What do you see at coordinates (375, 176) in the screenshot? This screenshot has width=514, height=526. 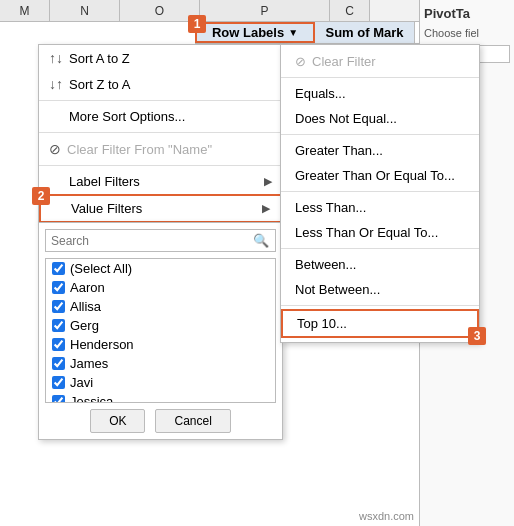 I see `submenu-greater-than-equal-label: Greater Than Or Equal To...` at bounding box center [375, 176].